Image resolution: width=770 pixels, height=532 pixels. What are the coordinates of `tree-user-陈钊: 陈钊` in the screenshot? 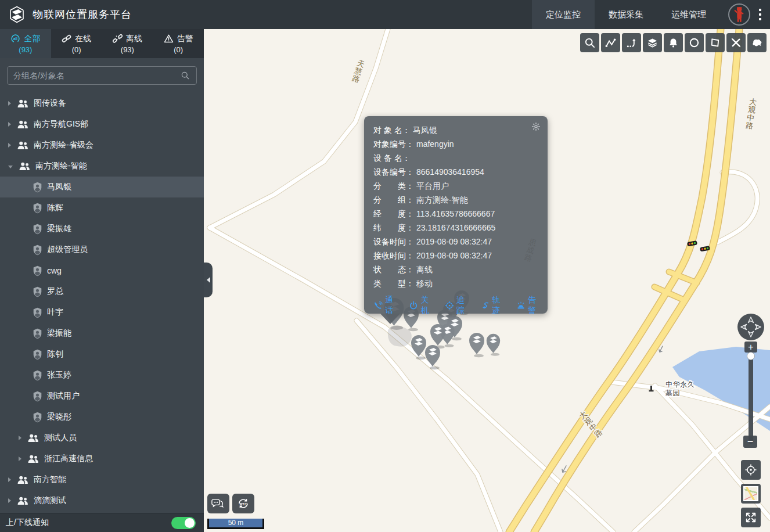 It's located at (102, 354).